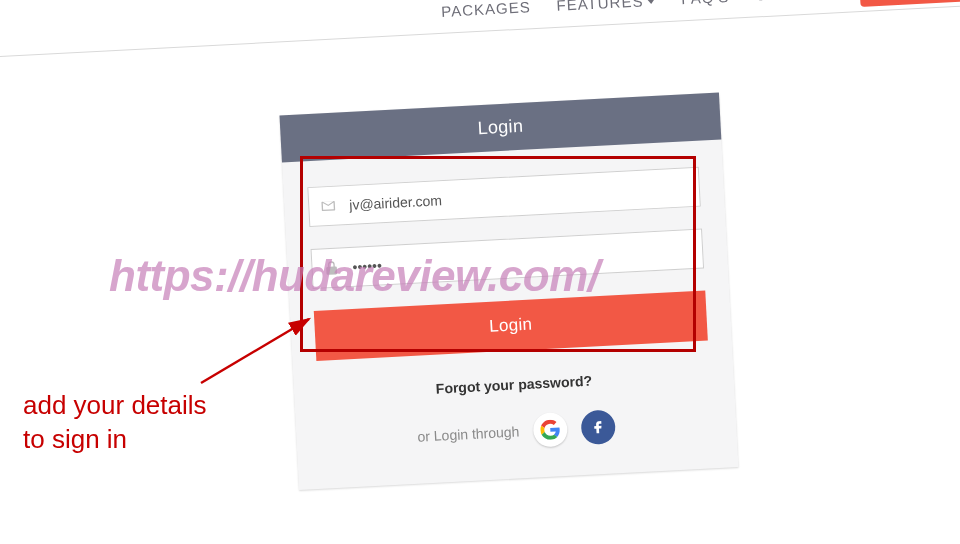 The height and width of the screenshot is (544, 960). Describe the element at coordinates (332, 268) in the screenshot. I see `lock-icon` at that location.